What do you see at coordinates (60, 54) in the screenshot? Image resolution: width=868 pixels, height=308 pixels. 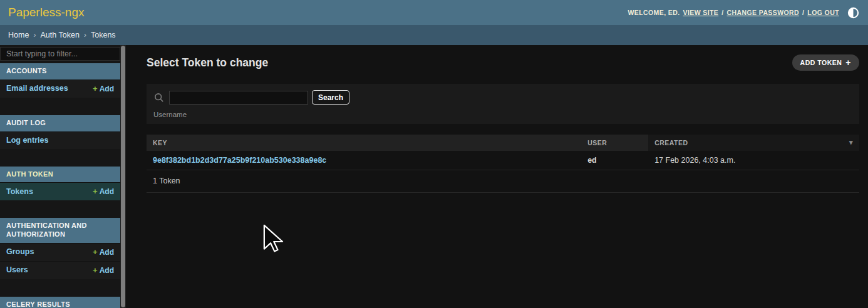 I see `sidebar-filter-input` at bounding box center [60, 54].